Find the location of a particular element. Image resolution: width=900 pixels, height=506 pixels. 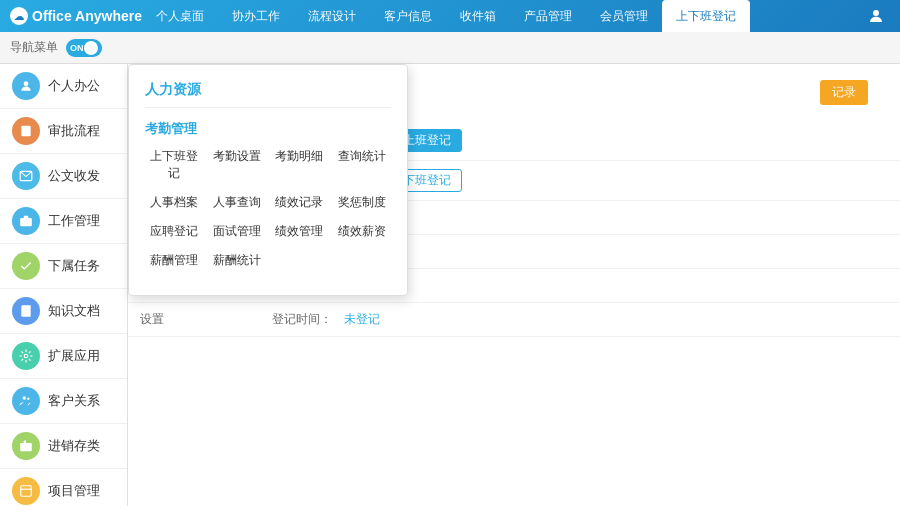

dropdown-item-7: 绩效记录 is located at coordinates (300, 202).